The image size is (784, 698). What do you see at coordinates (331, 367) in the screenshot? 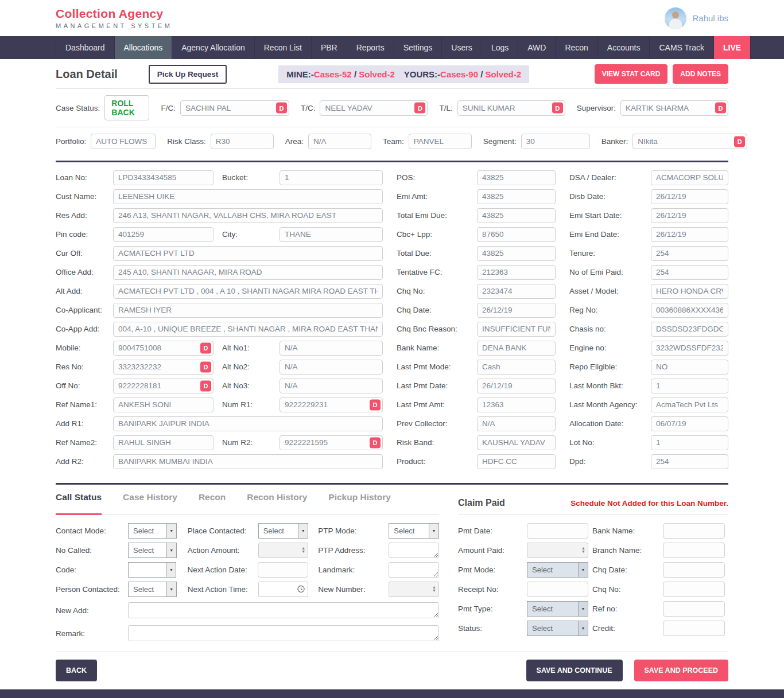
I see `alt-no2-input` at bounding box center [331, 367].